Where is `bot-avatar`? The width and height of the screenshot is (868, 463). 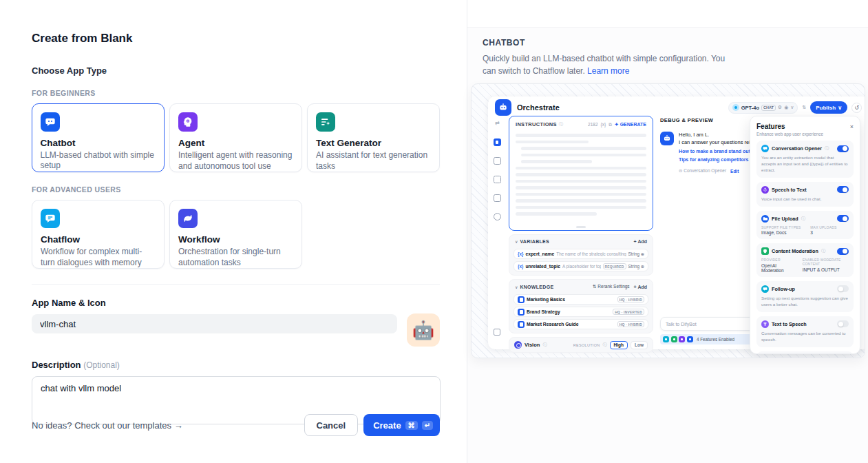 bot-avatar is located at coordinates (667, 138).